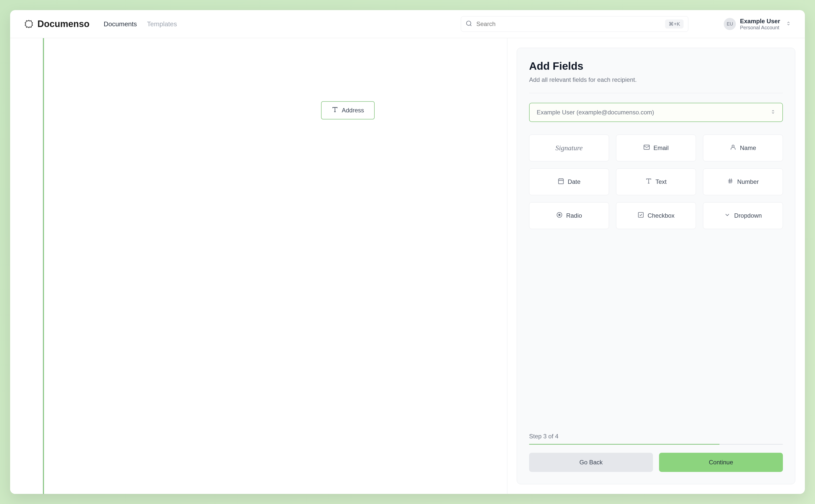 This screenshot has width=815, height=504. Describe the element at coordinates (469, 24) in the screenshot. I see `search-icon` at that location.